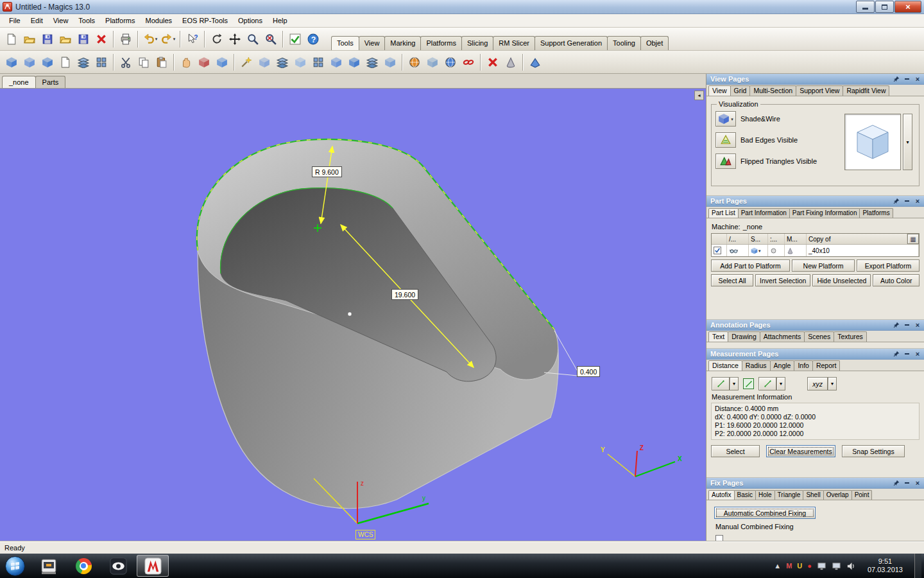 The image size is (924, 578). I want to click on ptab-part-fixing-information: Part Fixing Information, so click(825, 213).